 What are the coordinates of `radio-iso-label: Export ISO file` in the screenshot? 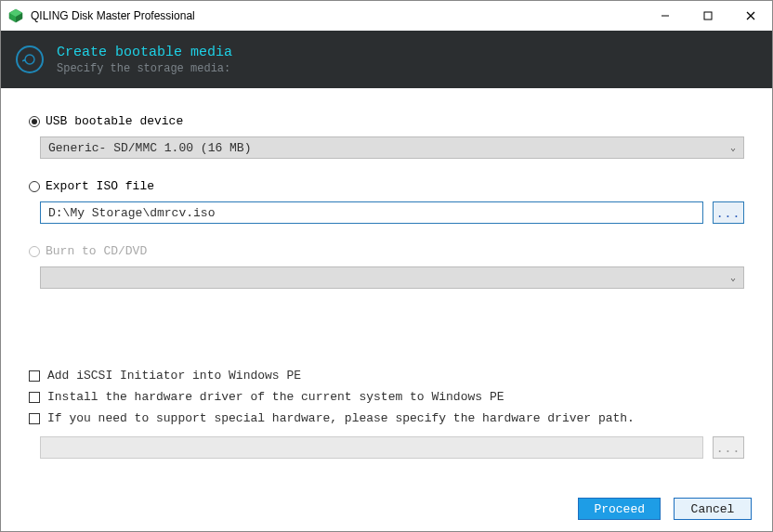 It's located at (100, 186).